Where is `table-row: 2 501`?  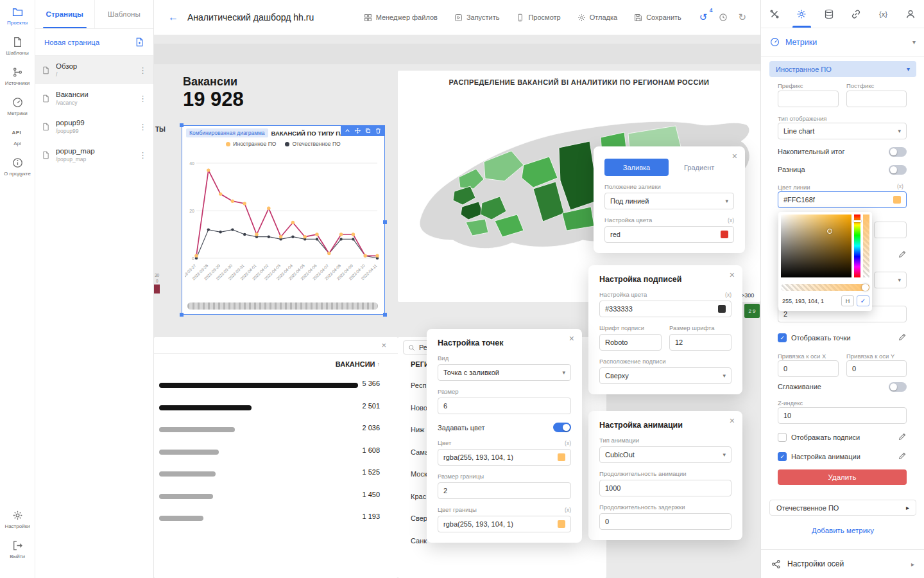
table-row: 2 501 is located at coordinates (276, 408).